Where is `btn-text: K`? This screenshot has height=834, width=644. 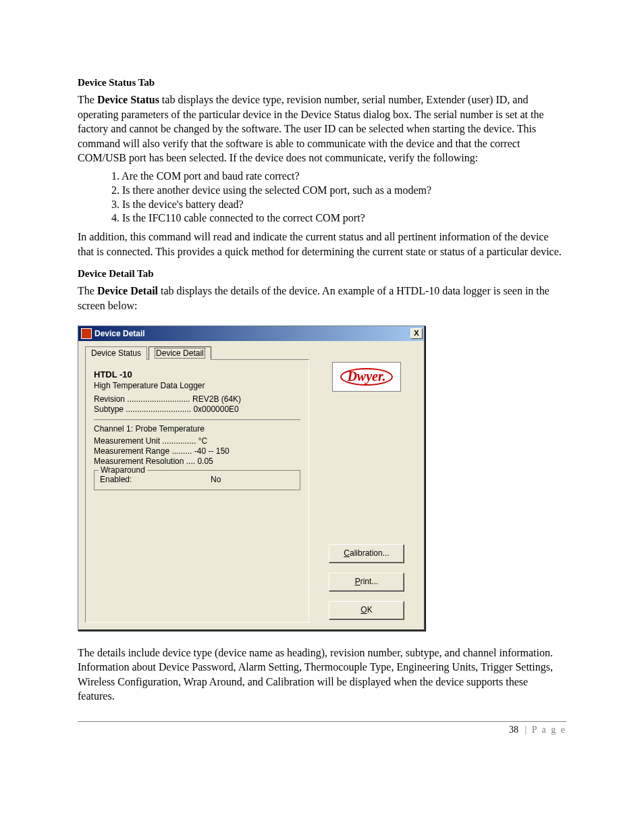
btn-text: K is located at coordinates (370, 610).